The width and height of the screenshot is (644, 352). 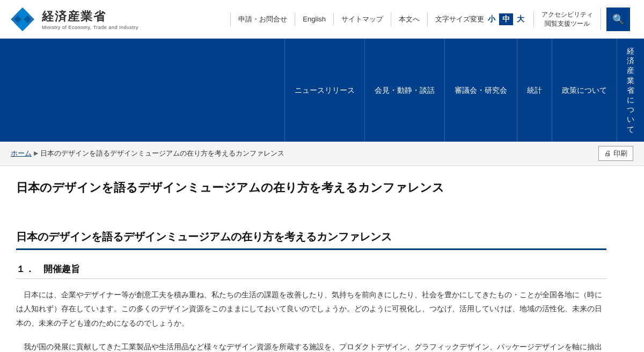 I want to click on accessibility-line2: 閲覧支援ツール, so click(x=567, y=24).